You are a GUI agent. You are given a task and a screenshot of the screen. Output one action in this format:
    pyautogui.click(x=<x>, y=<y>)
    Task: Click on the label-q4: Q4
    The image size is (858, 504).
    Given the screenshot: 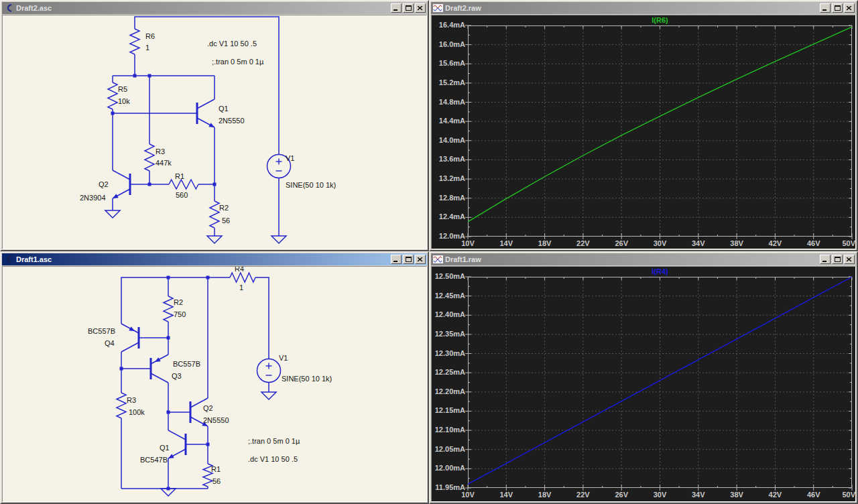 What is the action you would take?
    pyautogui.click(x=110, y=343)
    